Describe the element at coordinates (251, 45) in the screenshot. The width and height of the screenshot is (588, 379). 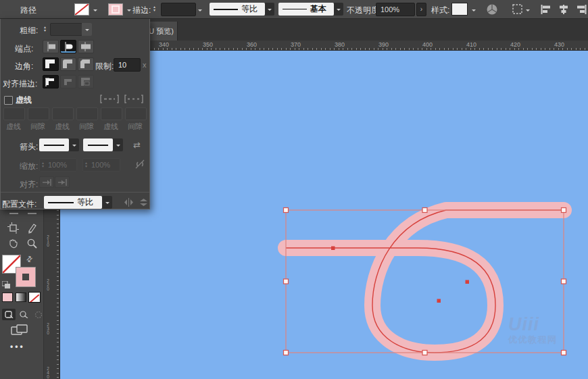
I see `h-ruler-label: 360` at that location.